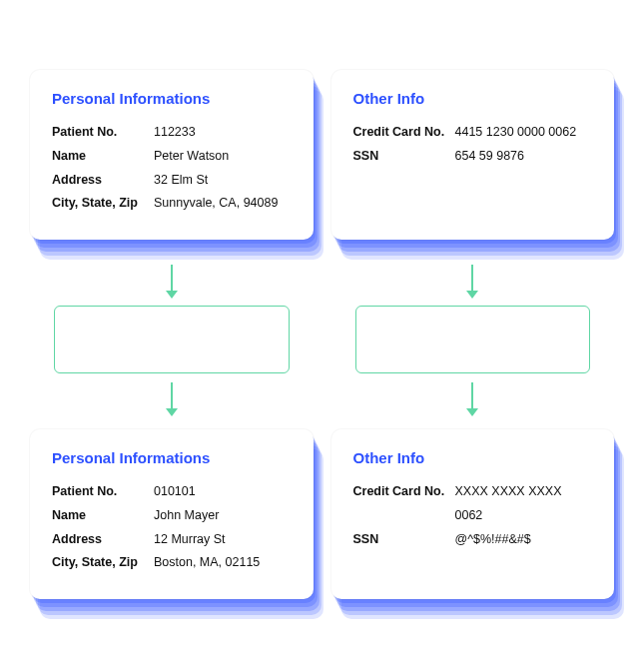 This screenshot has width=644, height=665. Describe the element at coordinates (175, 133) in the screenshot. I see `info-value: 112233` at that location.